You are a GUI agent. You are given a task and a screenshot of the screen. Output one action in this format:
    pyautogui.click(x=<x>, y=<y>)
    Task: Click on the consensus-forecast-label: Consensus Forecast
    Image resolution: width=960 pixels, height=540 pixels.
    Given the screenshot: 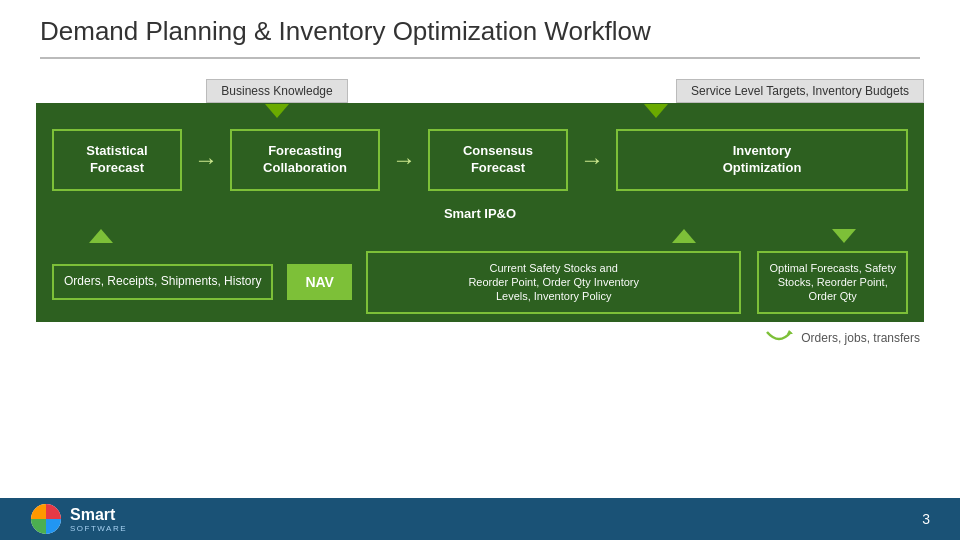 What is the action you would take?
    pyautogui.click(x=498, y=159)
    